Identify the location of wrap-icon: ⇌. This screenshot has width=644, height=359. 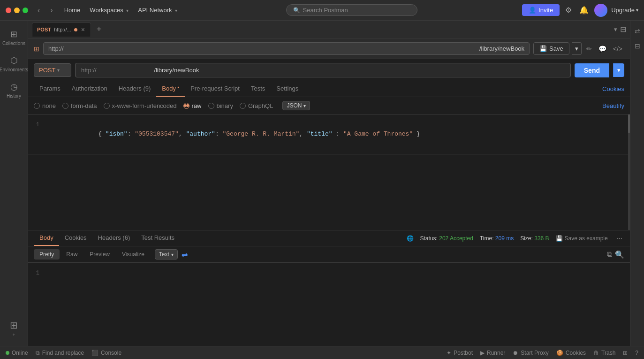
(185, 254).